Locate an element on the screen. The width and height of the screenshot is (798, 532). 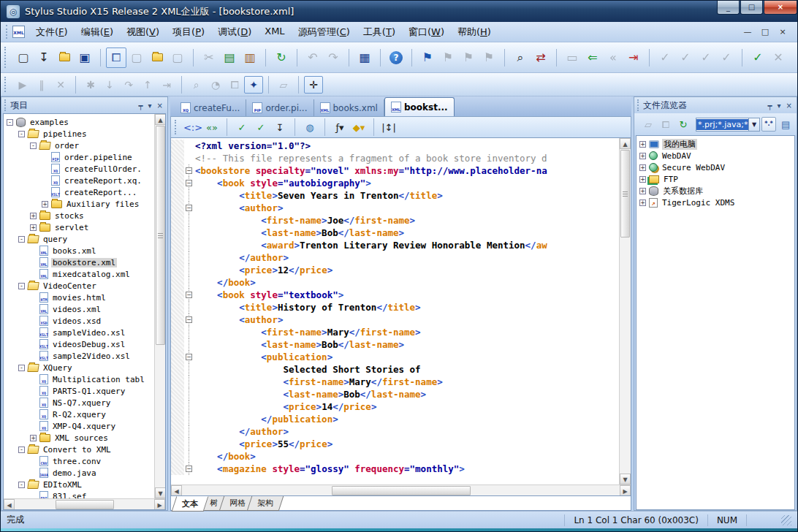
mdi-restore-button: □ is located at coordinates (765, 32).